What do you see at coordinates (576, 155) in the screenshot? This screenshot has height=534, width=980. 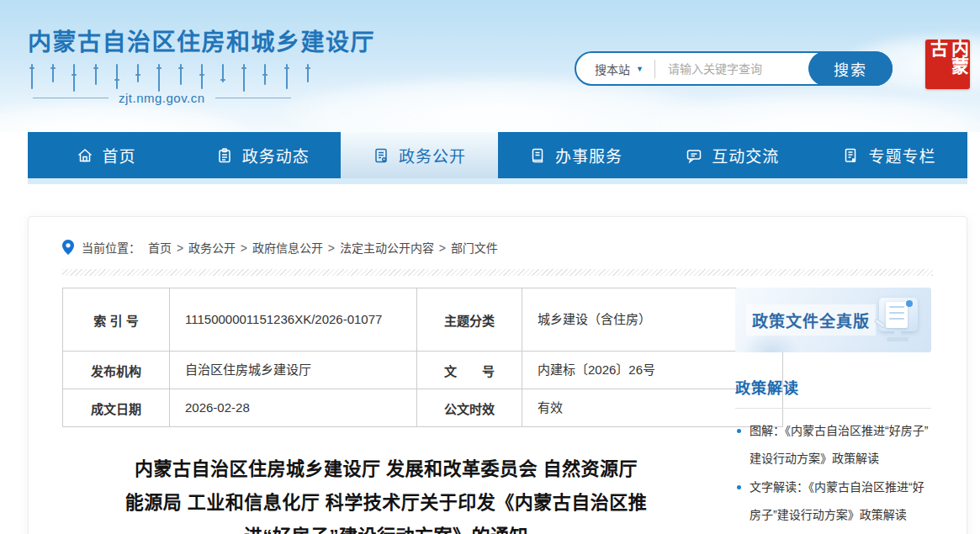 I see `nav-item-services: 办事服务` at bounding box center [576, 155].